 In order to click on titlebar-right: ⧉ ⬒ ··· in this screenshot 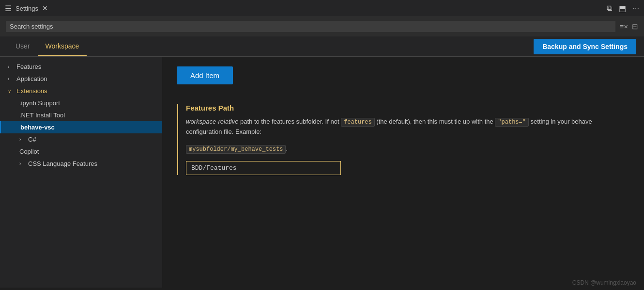, I will do `click(623, 9)`.